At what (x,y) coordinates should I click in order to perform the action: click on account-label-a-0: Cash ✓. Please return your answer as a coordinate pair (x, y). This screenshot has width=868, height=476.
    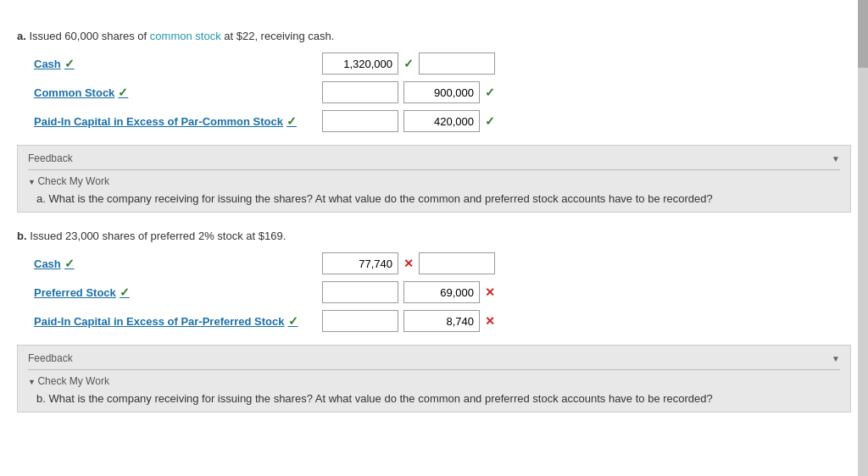
    Looking at the image, I should click on (178, 64).